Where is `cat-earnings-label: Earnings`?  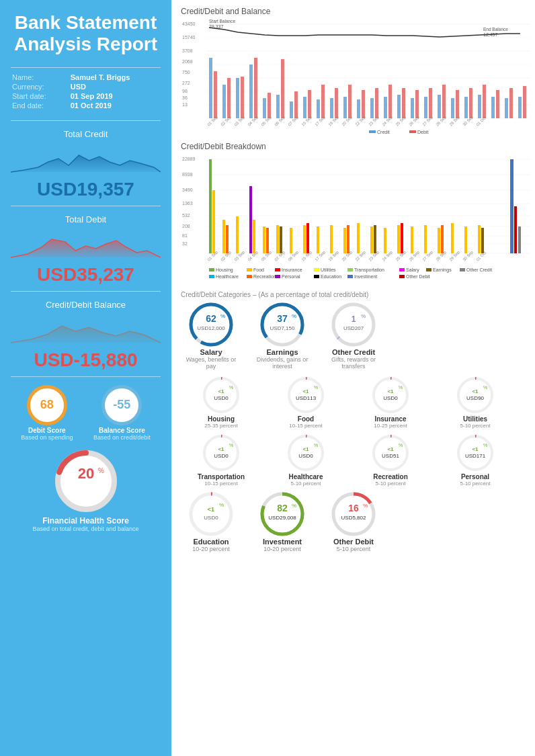 cat-earnings-label: Earnings is located at coordinates (282, 352).